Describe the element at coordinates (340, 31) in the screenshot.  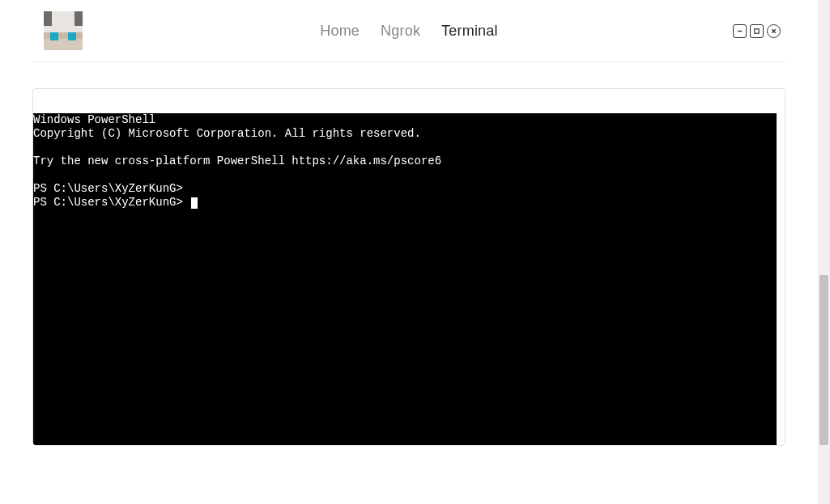
I see `nav-home: Home` at that location.